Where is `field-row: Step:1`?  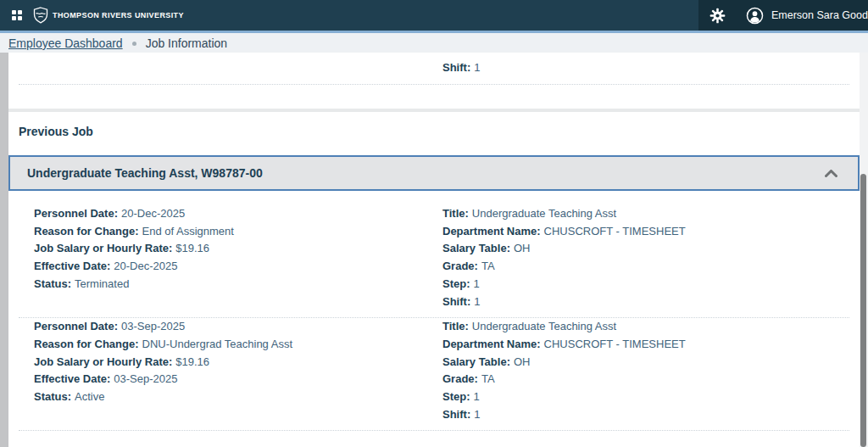 field-row: Step:1 is located at coordinates (651, 285).